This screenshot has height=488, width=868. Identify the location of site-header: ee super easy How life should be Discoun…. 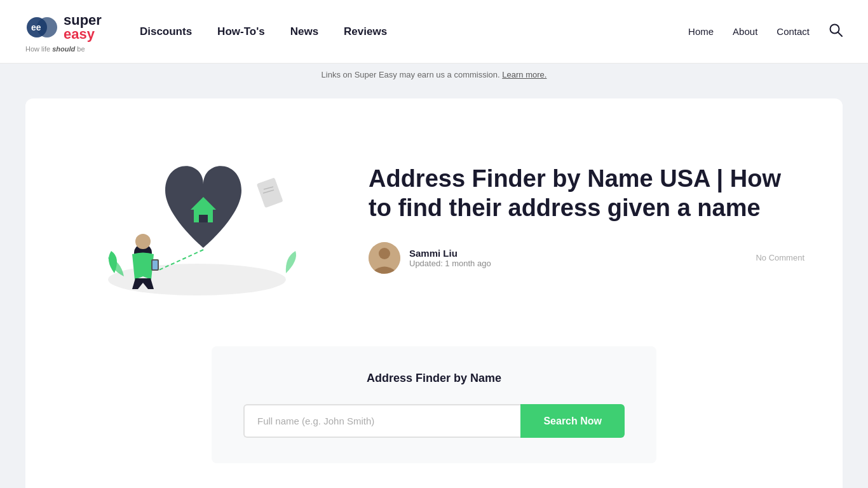
(434, 32).